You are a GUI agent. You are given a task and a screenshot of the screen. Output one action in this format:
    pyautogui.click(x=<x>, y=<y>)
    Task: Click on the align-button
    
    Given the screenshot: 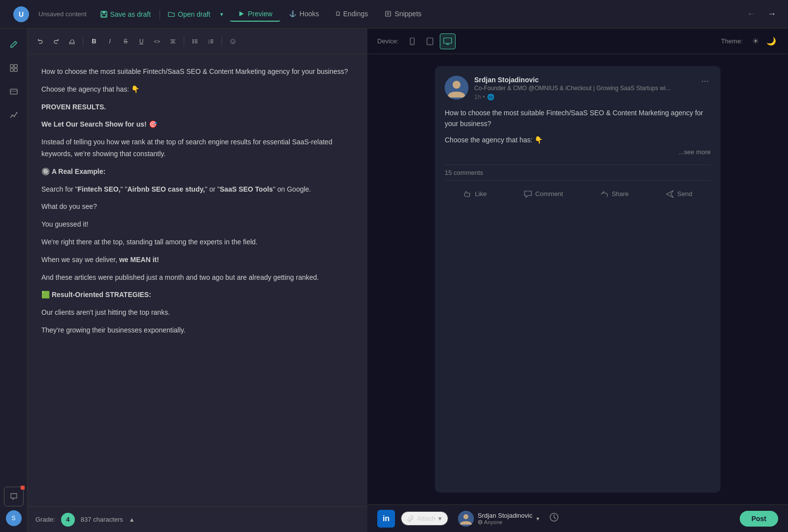 What is the action you would take?
    pyautogui.click(x=173, y=41)
    